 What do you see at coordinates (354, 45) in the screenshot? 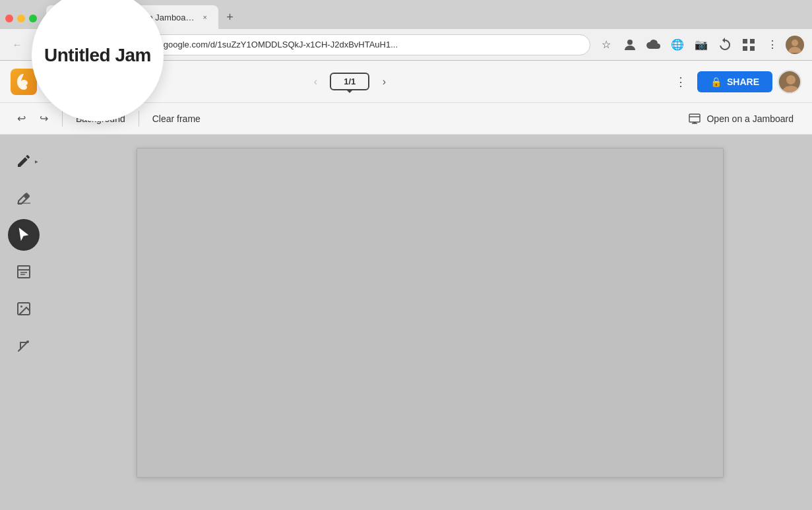
I see `url-text: jamboard.google.com/d/1suZzY1OMDDLSQkJ-x…` at bounding box center [354, 45].